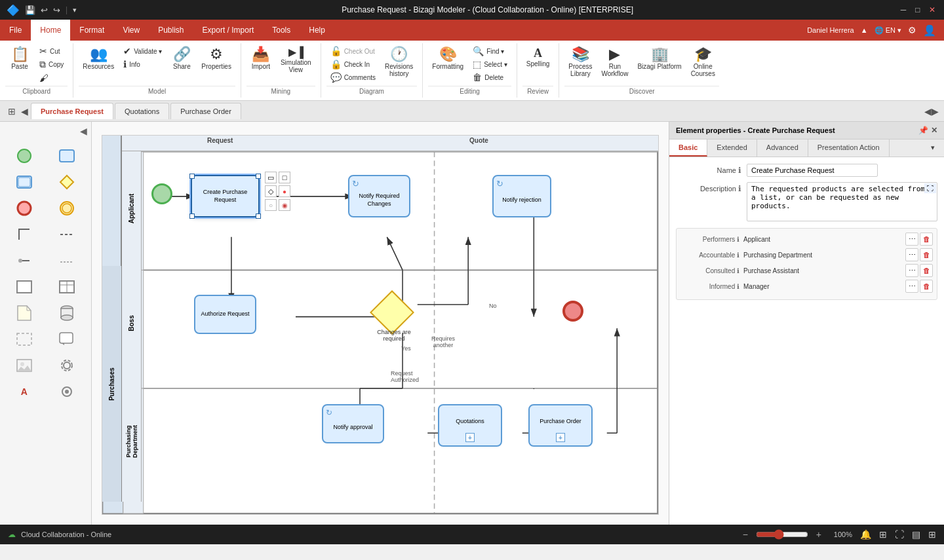 This screenshot has width=944, height=560. I want to click on shape-gear, so click(68, 365).